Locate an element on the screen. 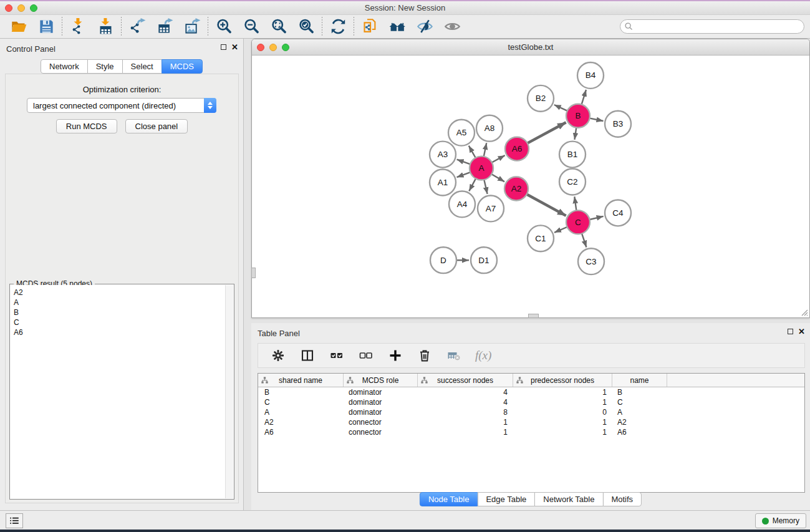 The width and height of the screenshot is (810, 532). mcds-result-item: A2 is located at coordinates (120, 293).